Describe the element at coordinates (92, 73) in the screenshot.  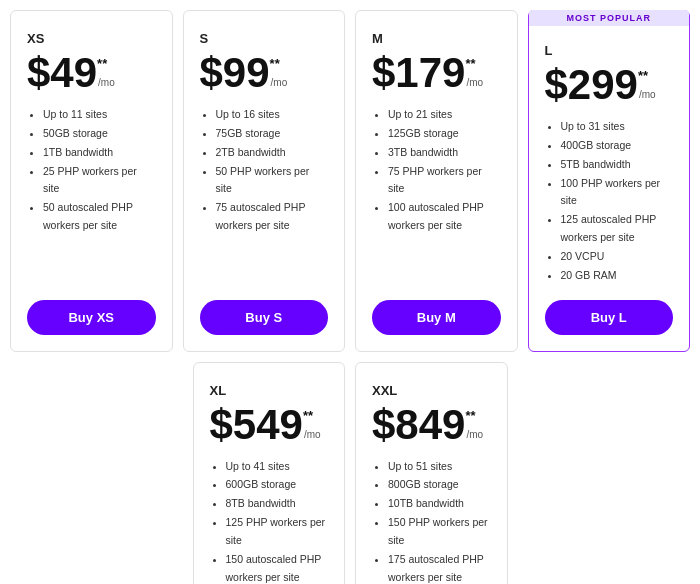
I see `plan-price-wrap-xs: $49**/mo` at that location.